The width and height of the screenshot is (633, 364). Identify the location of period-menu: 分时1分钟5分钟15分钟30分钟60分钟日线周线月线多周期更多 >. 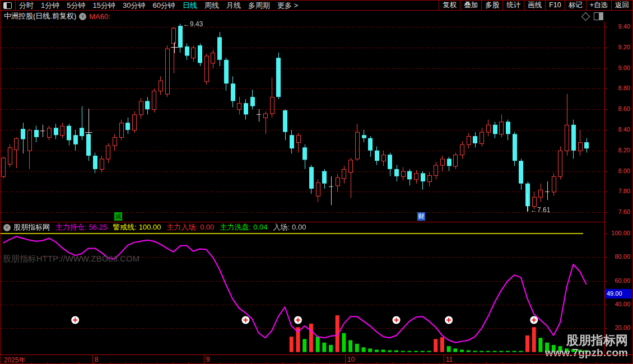
(162, 6).